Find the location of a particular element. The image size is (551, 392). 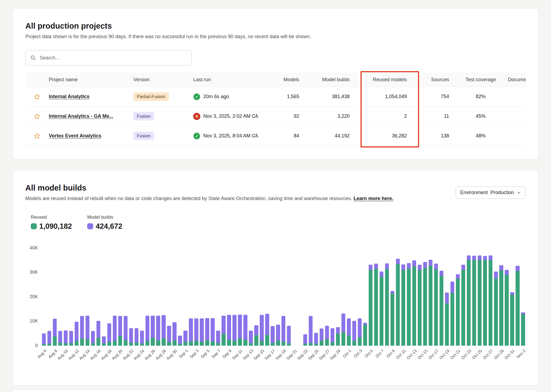

learn-more-link: Learn more here. is located at coordinates (373, 198).